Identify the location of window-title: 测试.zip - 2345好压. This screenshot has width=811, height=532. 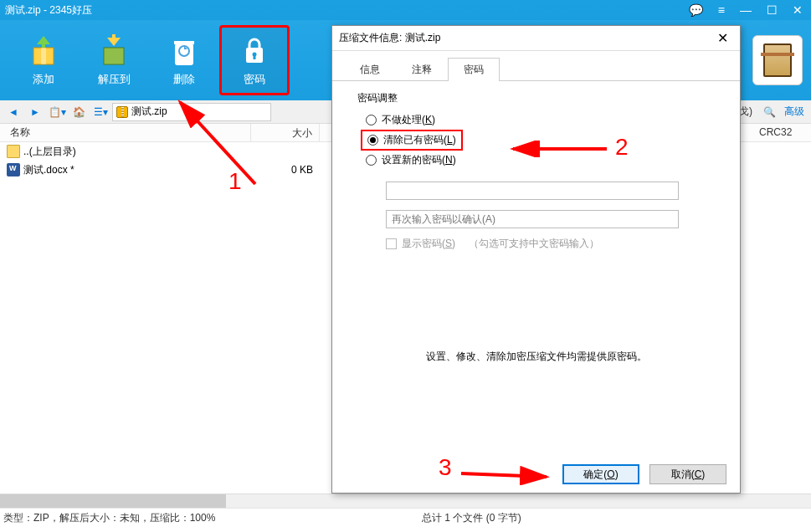
(345, 10).